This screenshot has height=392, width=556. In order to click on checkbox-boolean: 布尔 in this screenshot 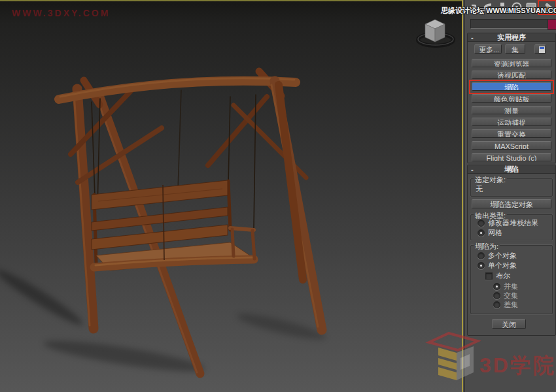, I will do `click(498, 276)`.